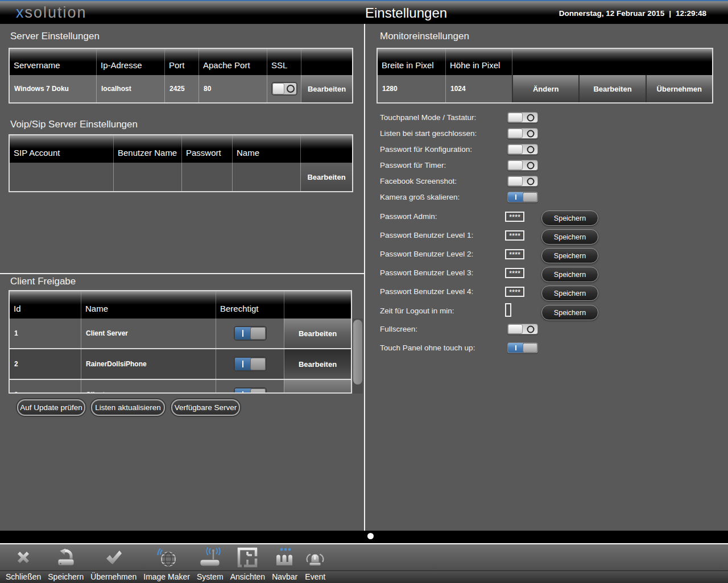 This screenshot has width=728, height=583. Describe the element at coordinates (114, 577) in the screenshot. I see `toolbar-label: Übernehmen` at that location.